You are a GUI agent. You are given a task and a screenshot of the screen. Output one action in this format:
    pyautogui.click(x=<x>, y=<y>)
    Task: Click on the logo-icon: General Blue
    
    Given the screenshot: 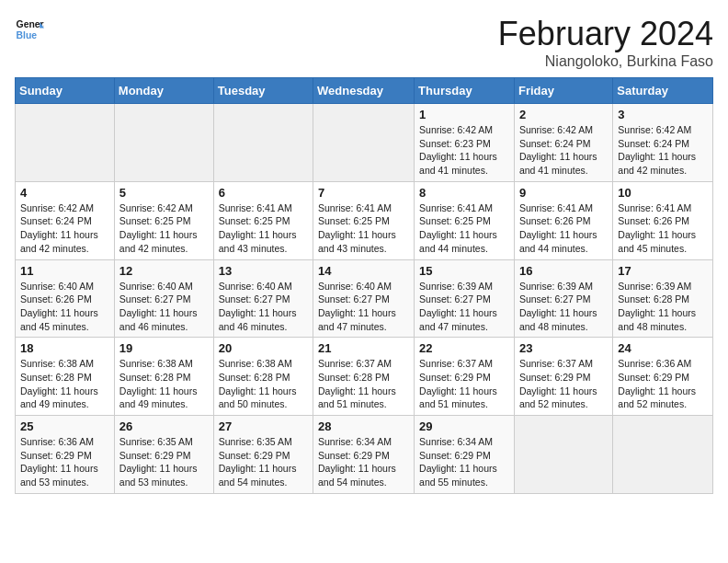 What is the action you would take?
    pyautogui.click(x=29, y=29)
    